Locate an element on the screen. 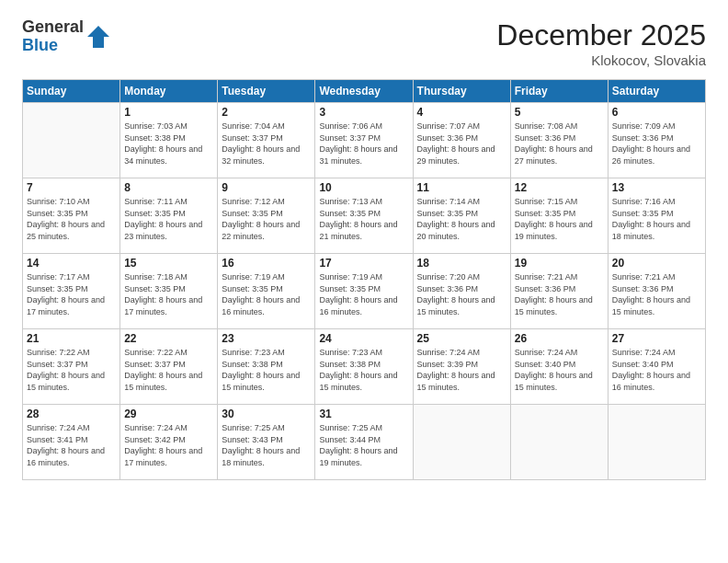  day-number: 4 is located at coordinates (461, 112).